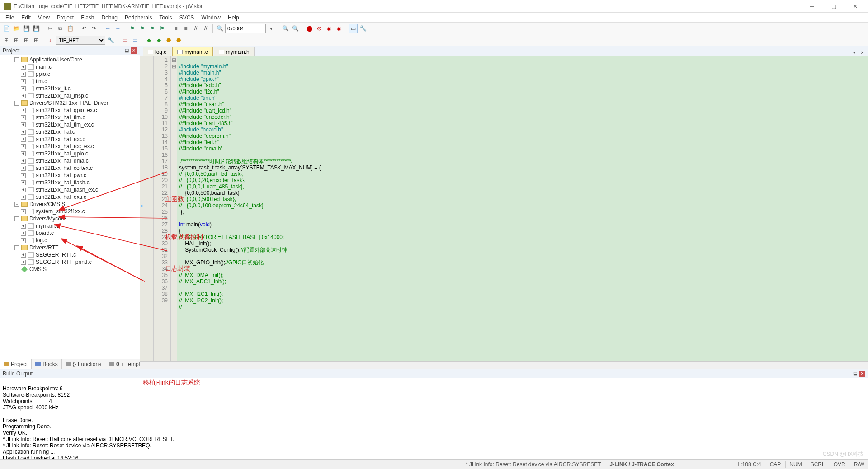 Image resolution: width=868 pixels, height=469 pixels. What do you see at coordinates (36, 28) in the screenshot?
I see `save-all-icon: 💾` at bounding box center [36, 28].